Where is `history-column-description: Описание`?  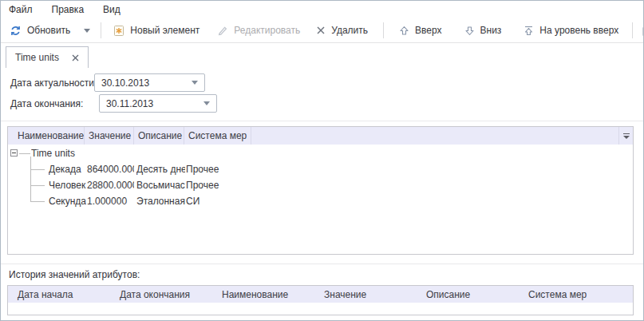
history-column-description: Описание is located at coordinates (468, 294).